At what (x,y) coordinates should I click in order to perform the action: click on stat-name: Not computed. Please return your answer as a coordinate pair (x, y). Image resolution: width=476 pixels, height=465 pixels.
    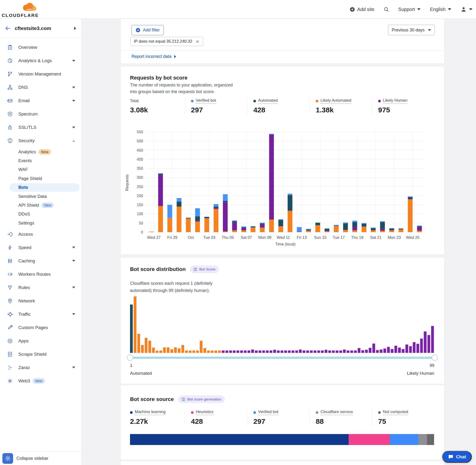
    Looking at the image, I should click on (396, 412).